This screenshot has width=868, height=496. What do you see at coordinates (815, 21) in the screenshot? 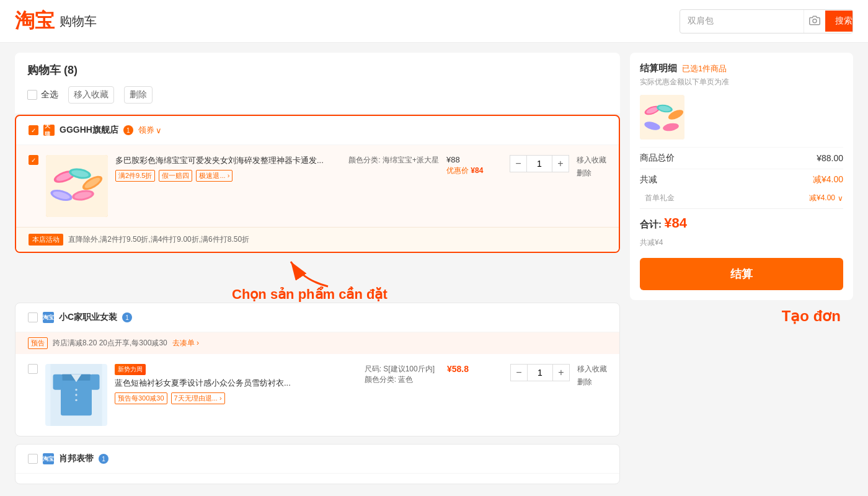
I see `camera-icon` at bounding box center [815, 21].